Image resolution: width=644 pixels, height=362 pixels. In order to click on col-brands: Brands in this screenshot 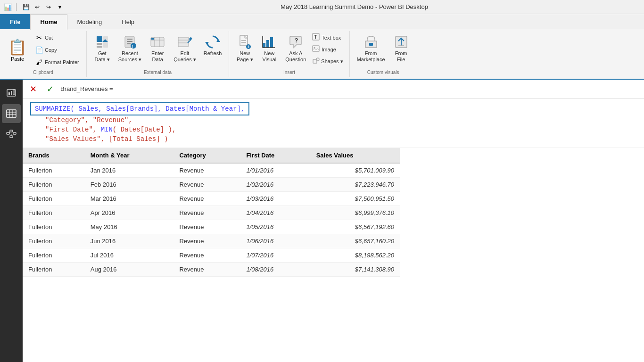, I will do `click(54, 156)`.